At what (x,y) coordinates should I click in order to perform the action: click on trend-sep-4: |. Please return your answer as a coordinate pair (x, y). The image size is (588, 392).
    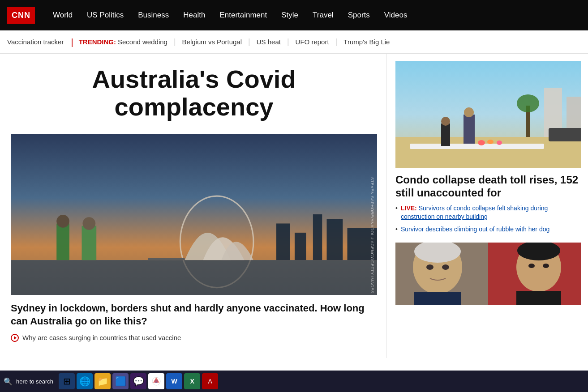
    Looking at the image, I should click on (337, 42).